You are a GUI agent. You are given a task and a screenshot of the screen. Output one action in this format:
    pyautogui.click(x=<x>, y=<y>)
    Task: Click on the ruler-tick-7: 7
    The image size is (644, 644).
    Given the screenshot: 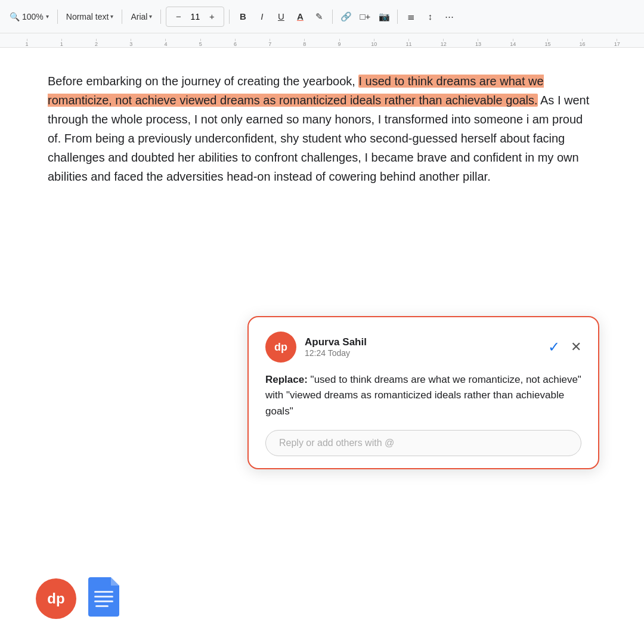 What is the action you would take?
    pyautogui.click(x=270, y=43)
    